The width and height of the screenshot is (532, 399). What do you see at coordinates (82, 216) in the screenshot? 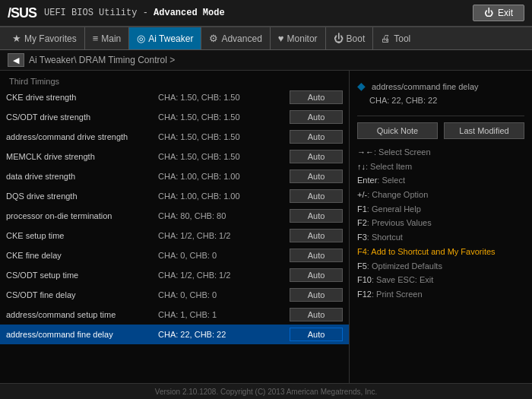
I see `setting-name: processor on-die termination` at bounding box center [82, 216].